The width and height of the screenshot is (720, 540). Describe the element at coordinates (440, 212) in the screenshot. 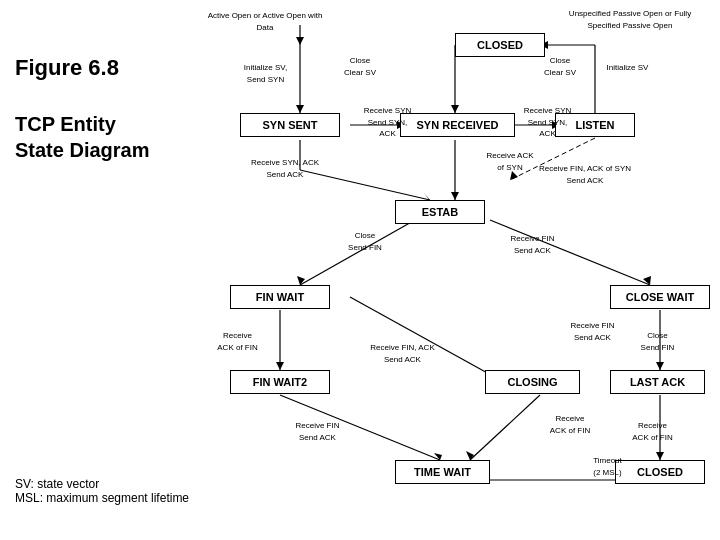

I see `state-estab: ESTAB` at that location.